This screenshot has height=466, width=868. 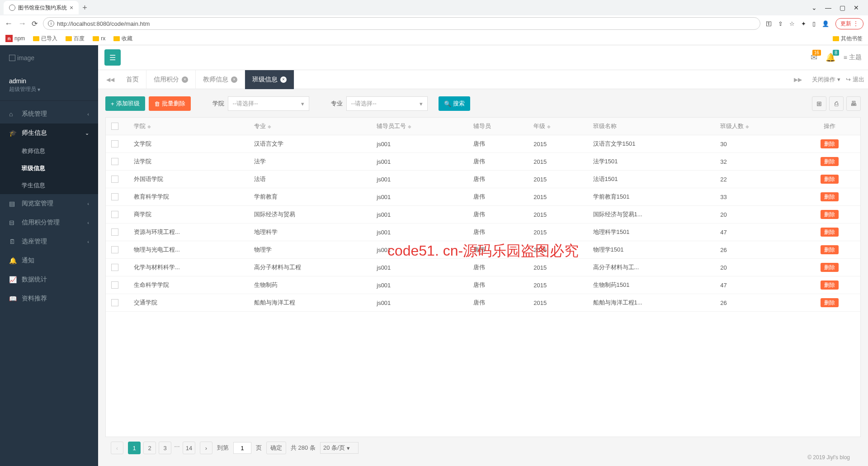 What do you see at coordinates (853, 57) in the screenshot?
I see `theme-button: ≡主题` at bounding box center [853, 57].